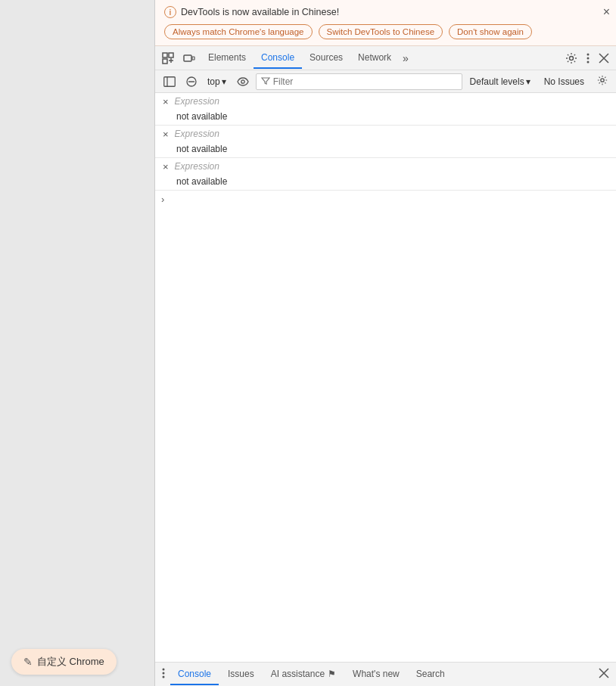 The height and width of the screenshot is (686, 616). Describe the element at coordinates (163, 675) in the screenshot. I see `bottom-menu-button` at that location.